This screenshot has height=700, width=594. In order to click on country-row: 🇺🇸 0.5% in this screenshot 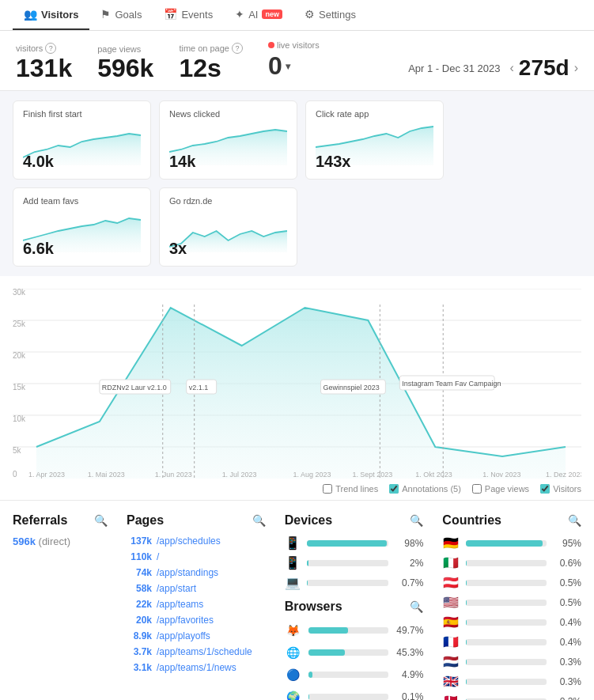, I will do `click(512, 603)`.